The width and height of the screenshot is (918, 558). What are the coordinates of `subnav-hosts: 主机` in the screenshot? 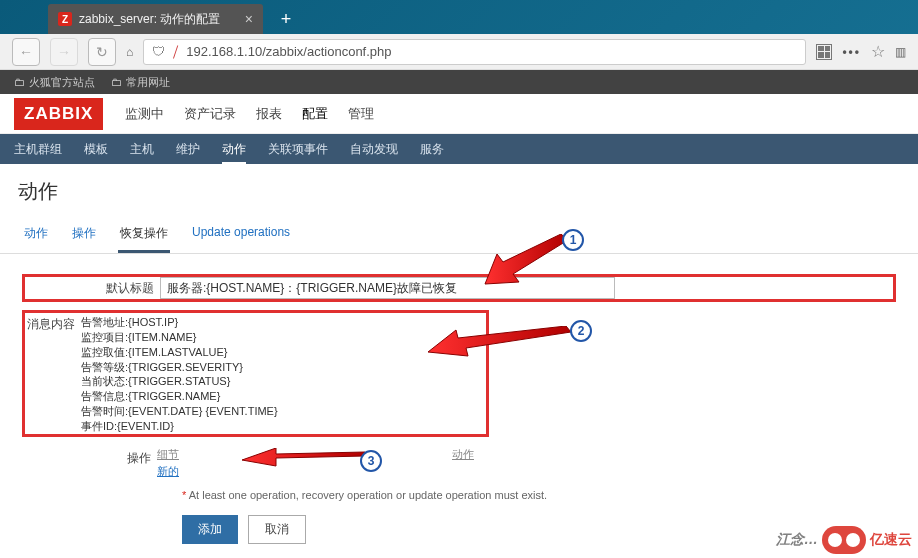 It's located at (142, 150).